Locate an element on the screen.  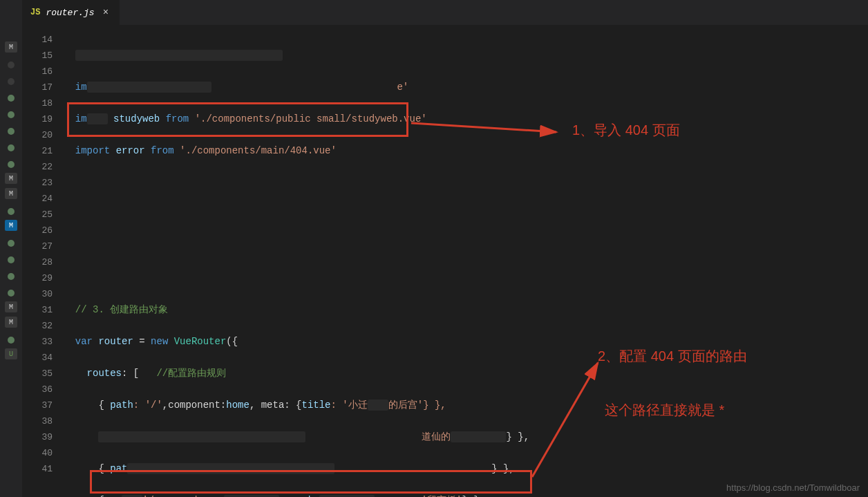
close-icon: × is located at coordinates (106, 12).